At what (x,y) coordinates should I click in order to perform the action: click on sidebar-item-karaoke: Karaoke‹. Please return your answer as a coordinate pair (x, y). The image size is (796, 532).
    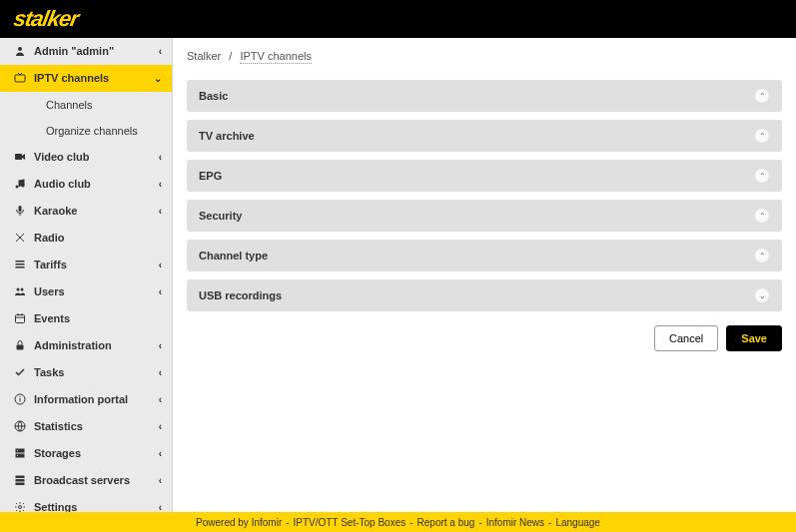
    Looking at the image, I should click on (86, 212).